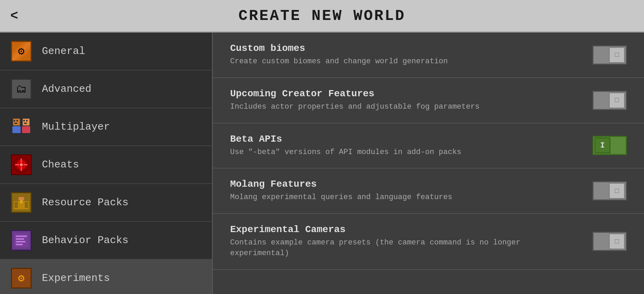  What do you see at coordinates (60, 165) in the screenshot?
I see `sidebar-label-cheats: Cheats` at bounding box center [60, 165].